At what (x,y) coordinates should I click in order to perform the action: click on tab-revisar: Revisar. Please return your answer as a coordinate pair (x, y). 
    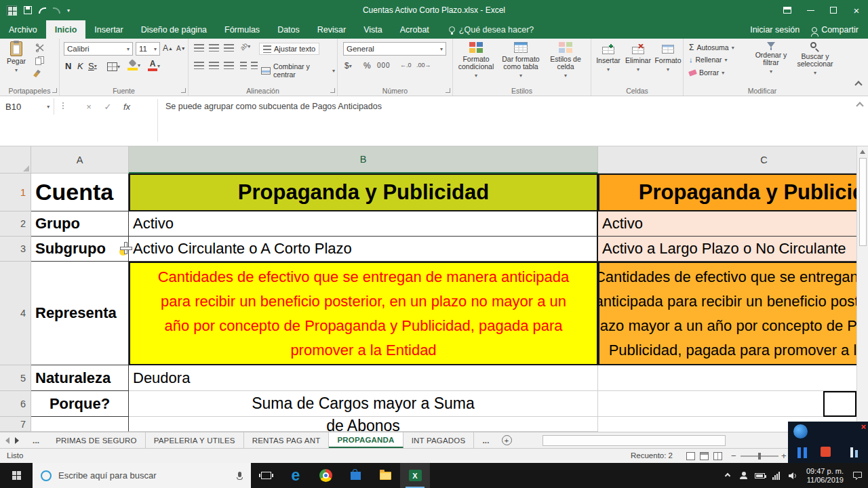
    Looking at the image, I should click on (332, 30).